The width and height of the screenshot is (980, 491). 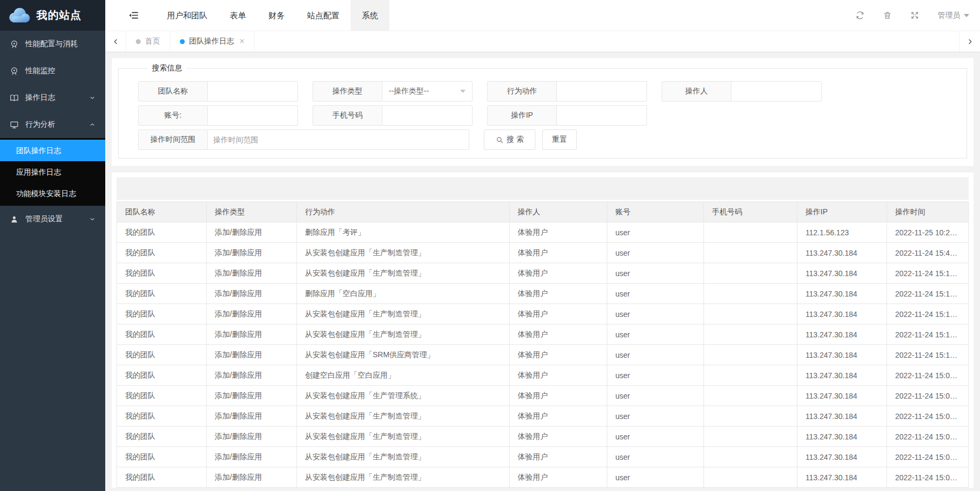 I want to click on topnav-item-users-and-teams: 用户和团队, so click(x=187, y=15).